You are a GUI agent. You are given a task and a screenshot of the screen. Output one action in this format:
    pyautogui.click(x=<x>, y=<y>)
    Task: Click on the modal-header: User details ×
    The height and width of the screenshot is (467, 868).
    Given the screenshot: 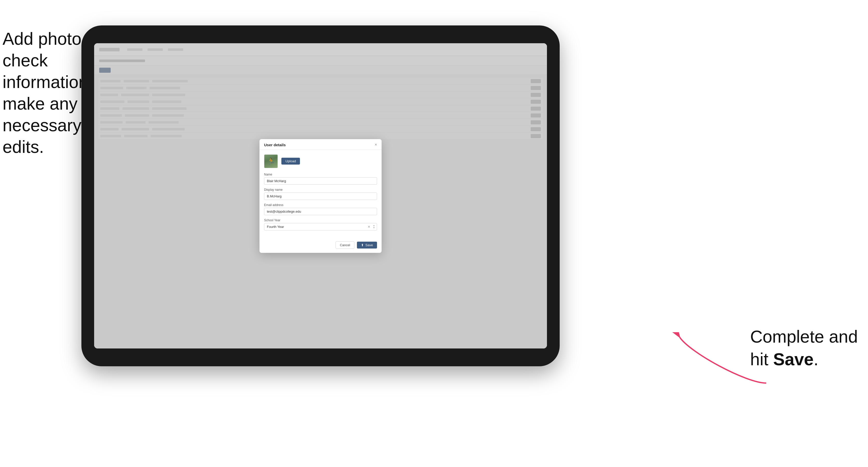 What is the action you would take?
    pyautogui.click(x=320, y=145)
    